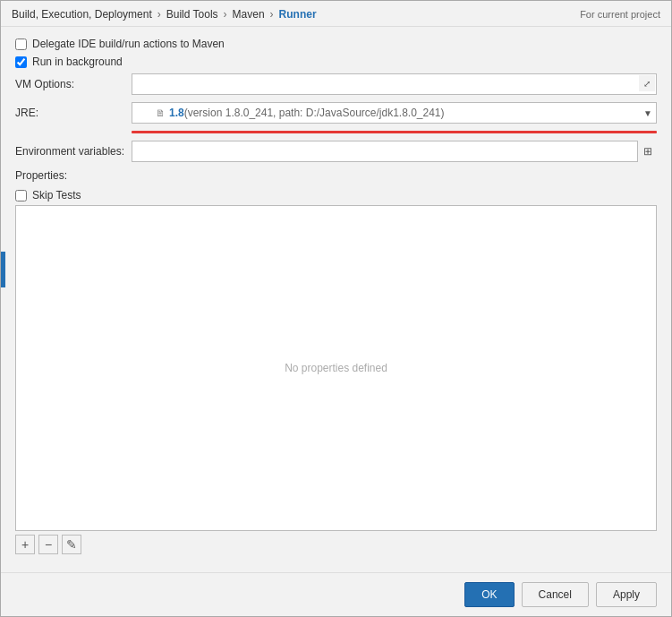 The width and height of the screenshot is (672, 617). What do you see at coordinates (336, 595) in the screenshot?
I see `bottom-bar: OK Cancel Apply` at bounding box center [336, 595].